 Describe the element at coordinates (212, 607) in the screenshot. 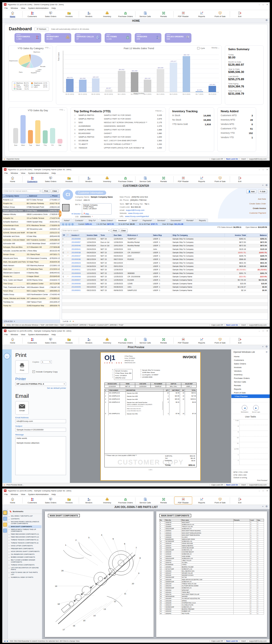

I see `parts-row: 41SS4090410SPSCREW M4 L=922` at that location.